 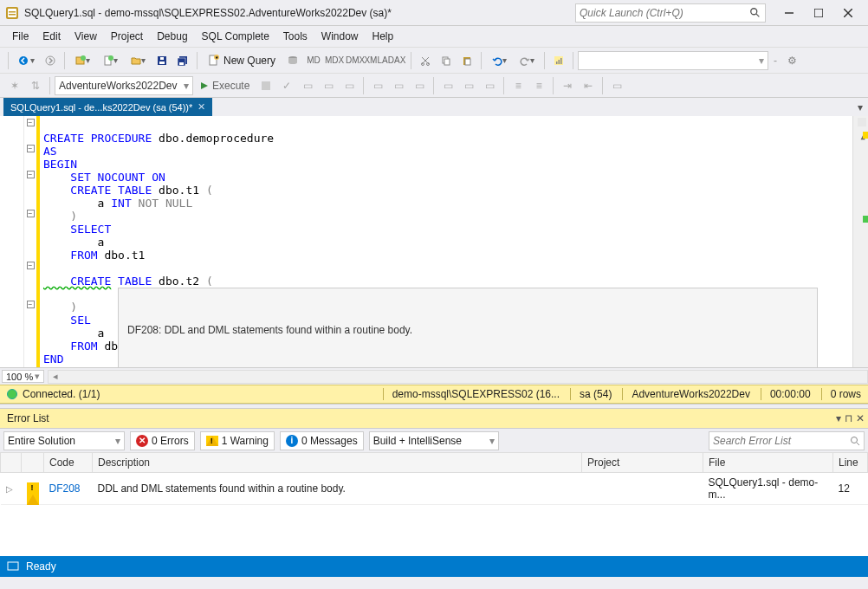 What do you see at coordinates (518, 86) in the screenshot?
I see `comment-icon: ≡` at bounding box center [518, 86].